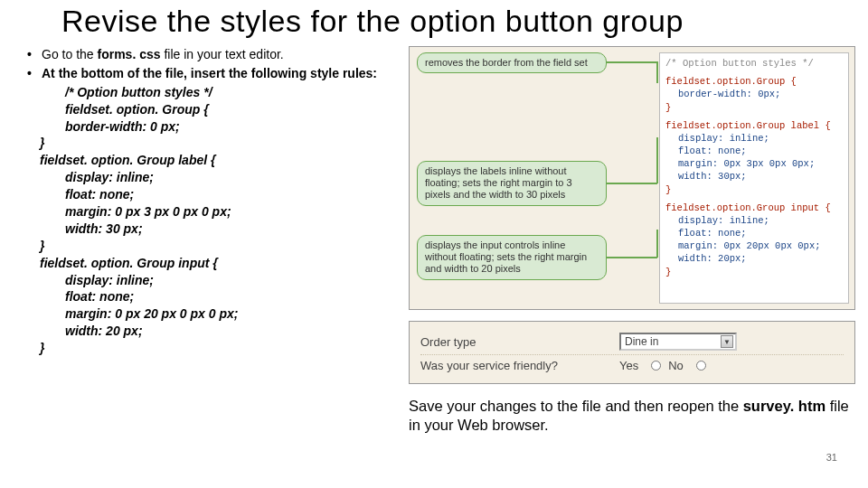 Image resolution: width=868 pixels, height=488 pixels. I want to click on bottom-instruction: Save your changes to the file and then r…, so click(632, 414).